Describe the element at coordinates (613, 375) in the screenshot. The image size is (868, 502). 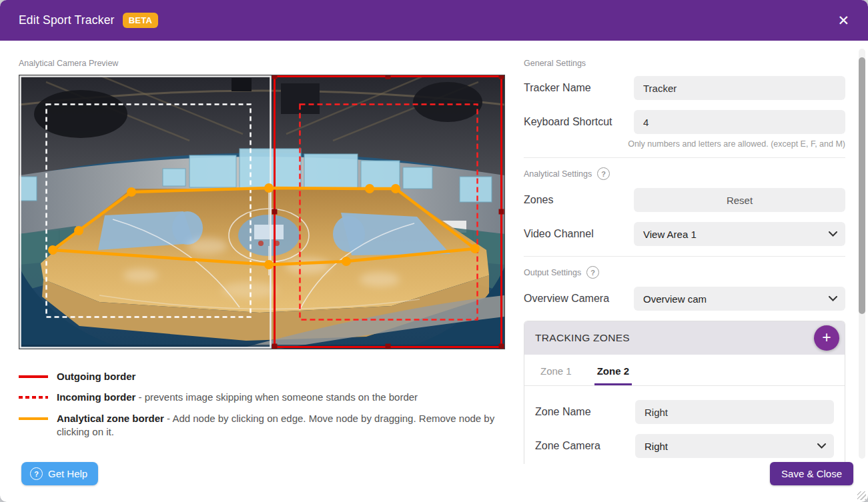
I see `tab-zone-2: Zone 2` at that location.